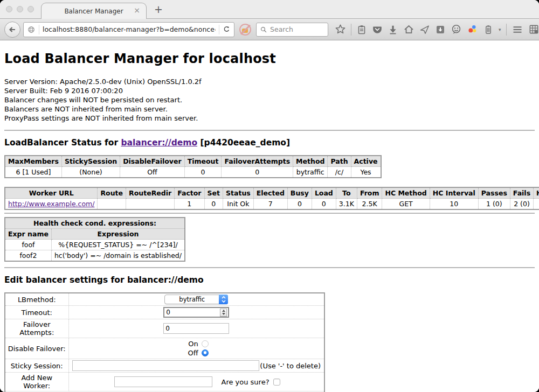  I want to click on bookmark-star-icon, so click(341, 29).